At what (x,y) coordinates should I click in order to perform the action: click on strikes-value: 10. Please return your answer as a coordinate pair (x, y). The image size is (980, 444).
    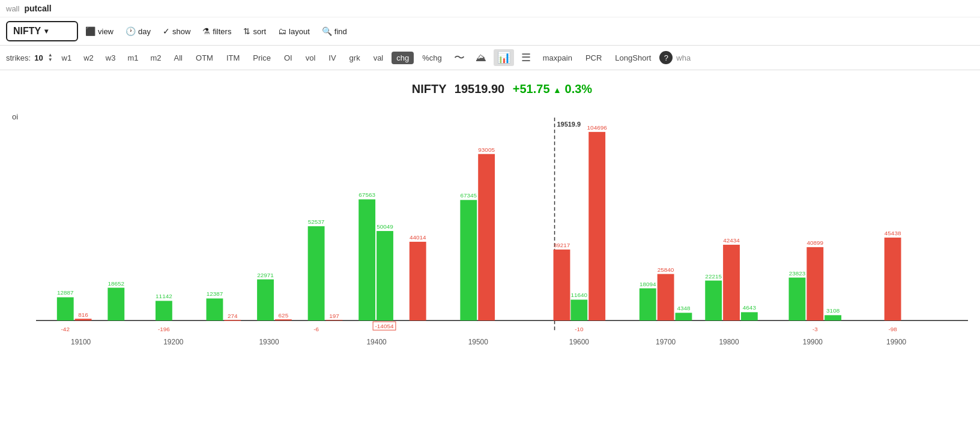
    Looking at the image, I should click on (38, 58).